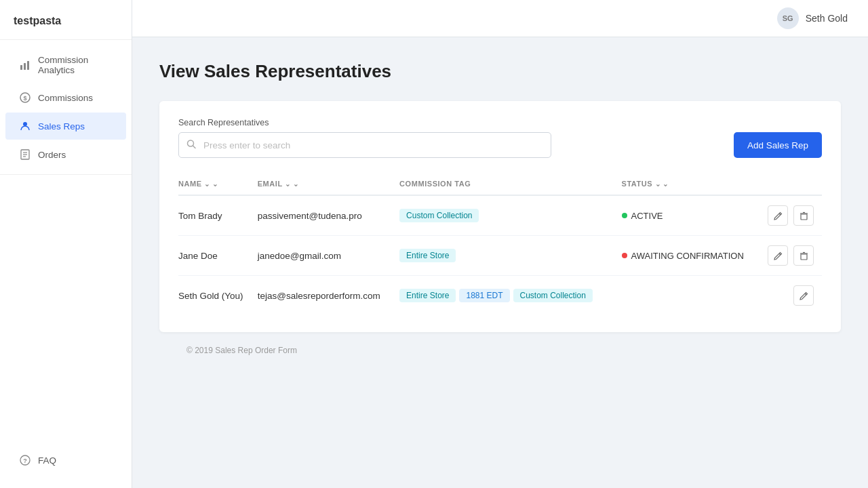 The width and height of the screenshot is (868, 488). I want to click on question-icon: ?, so click(25, 460).